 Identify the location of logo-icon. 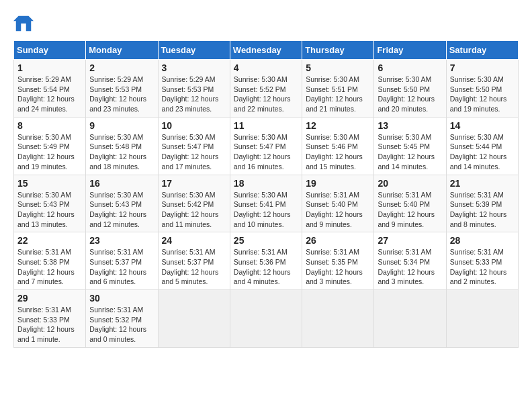
(24, 24).